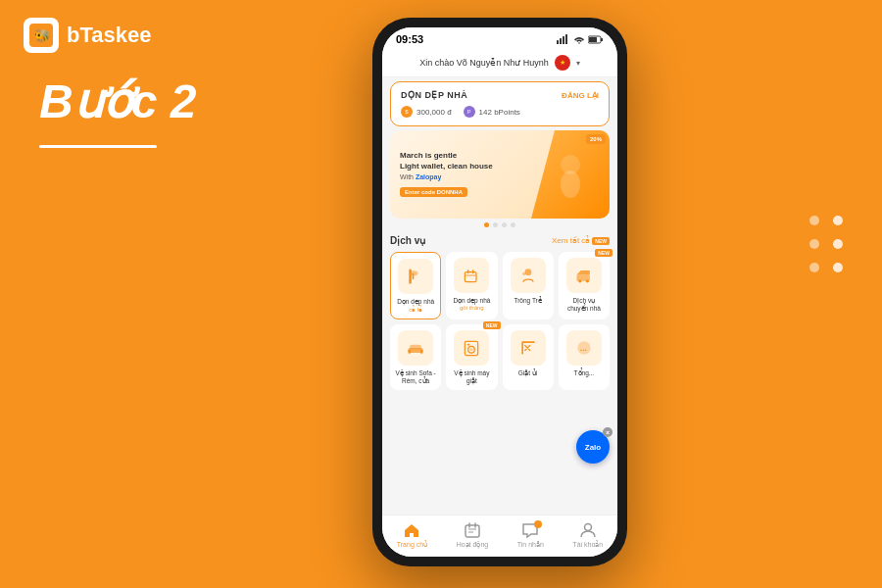 The image size is (882, 588). Describe the element at coordinates (500, 358) in the screenshot. I see `services-grid-row2: Vệ sinh Sofa - Rèm, cửa NEW Vệ sinh máy …` at that location.